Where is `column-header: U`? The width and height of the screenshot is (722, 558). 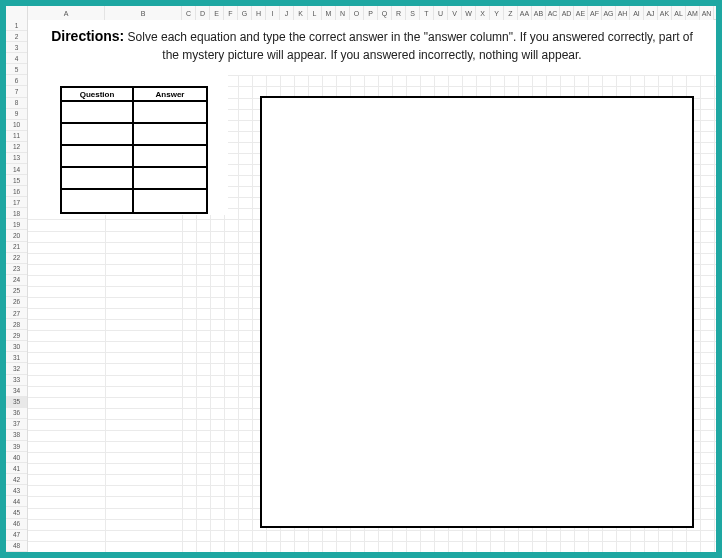 column-header: U is located at coordinates (441, 13).